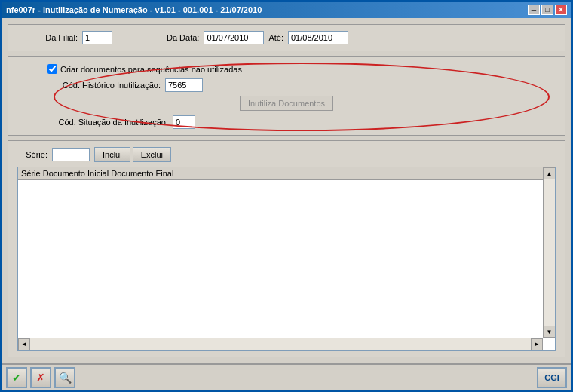 The width and height of the screenshot is (573, 392). Describe the element at coordinates (280, 344) in the screenshot. I see `scroll-track-horizontal` at that location.